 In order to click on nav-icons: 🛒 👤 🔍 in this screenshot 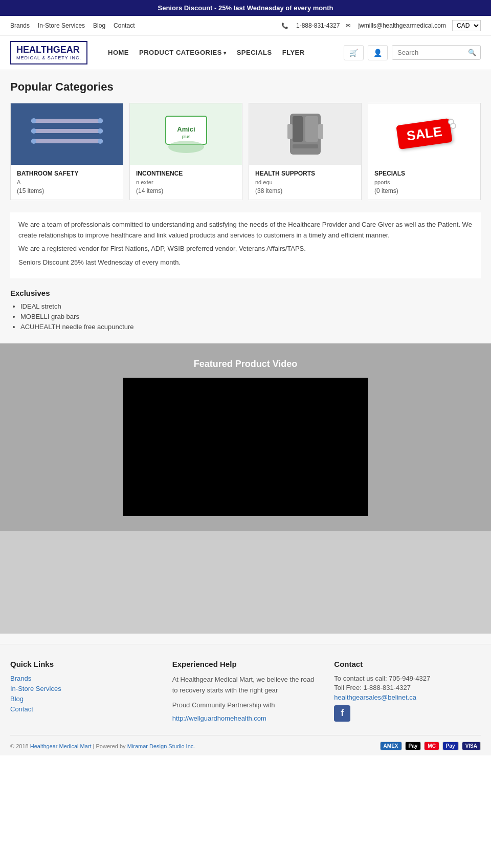, I will do `click(412, 53)`.